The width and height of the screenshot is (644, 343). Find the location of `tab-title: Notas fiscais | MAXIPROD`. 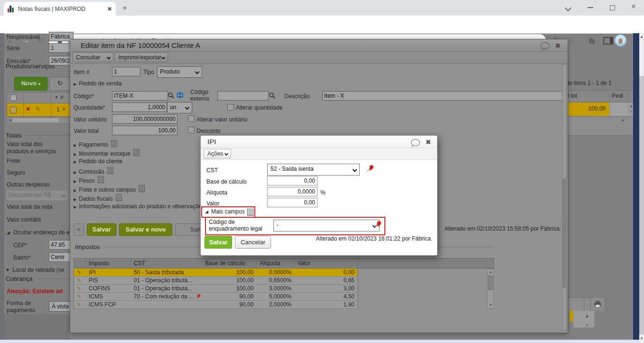

tab-title: Notas fiscais | MAXIPROD is located at coordinates (63, 9).